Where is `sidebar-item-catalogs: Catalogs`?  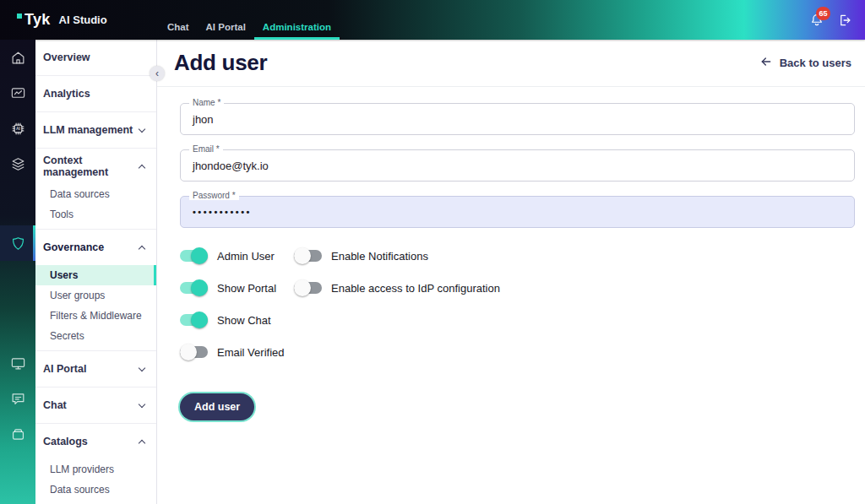 sidebar-item-catalogs: Catalogs is located at coordinates (96, 442).